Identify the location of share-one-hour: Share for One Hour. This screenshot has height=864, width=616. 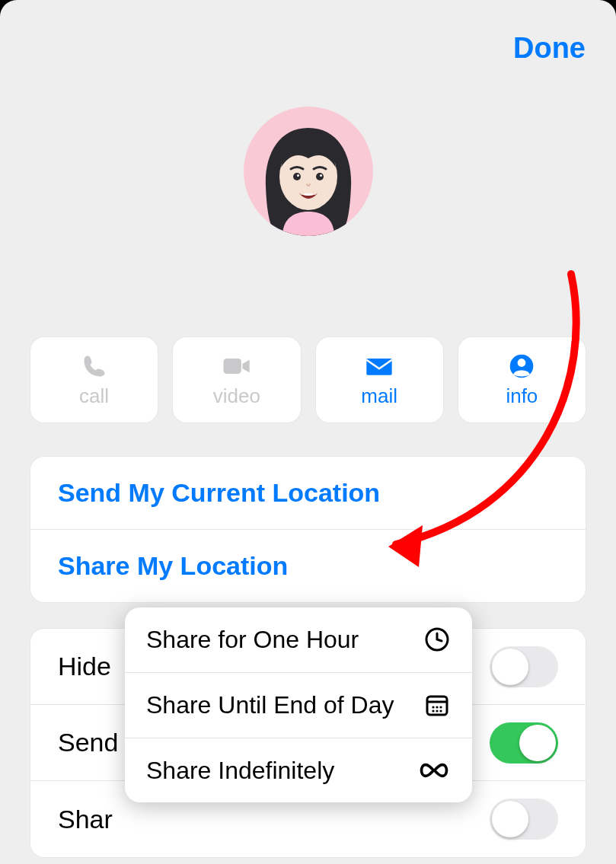
(298, 640).